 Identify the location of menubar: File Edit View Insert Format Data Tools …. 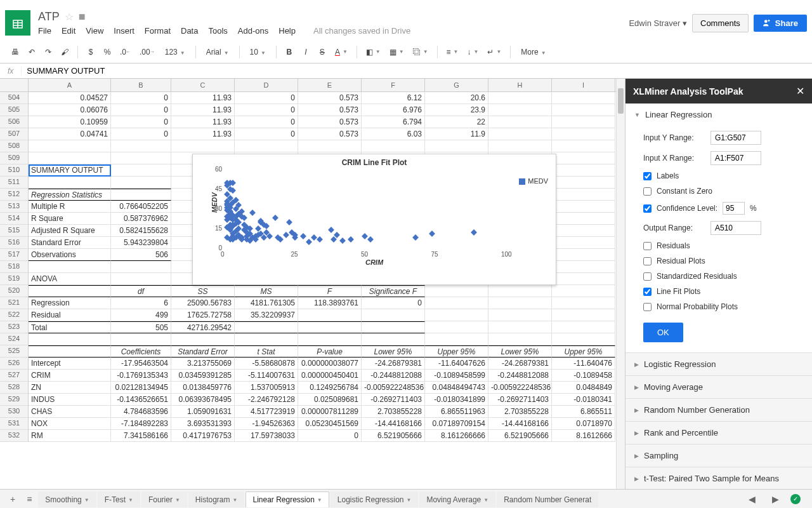
(334, 30).